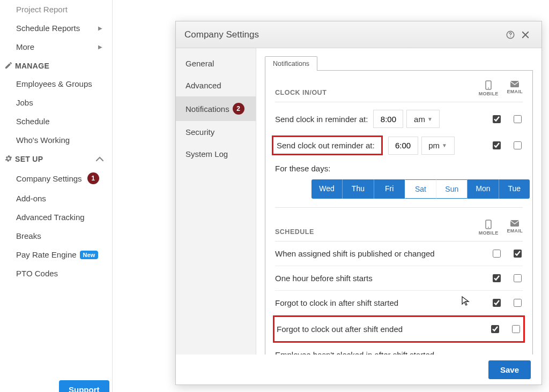 This screenshot has height=392, width=549. I want to click on clock-in-mobile-checkbox, so click(496, 119).